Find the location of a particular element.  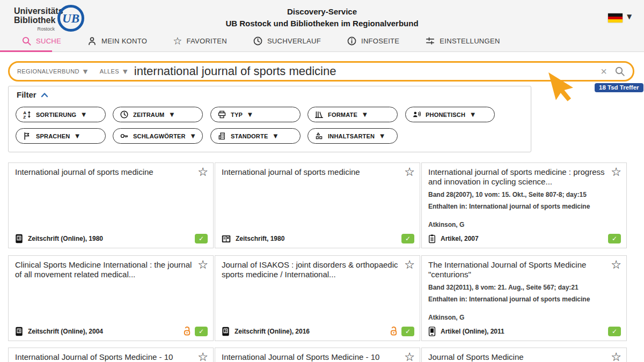

filter-inhaltsarten-button: INHALTSARTEN ▼ is located at coordinates (353, 136).